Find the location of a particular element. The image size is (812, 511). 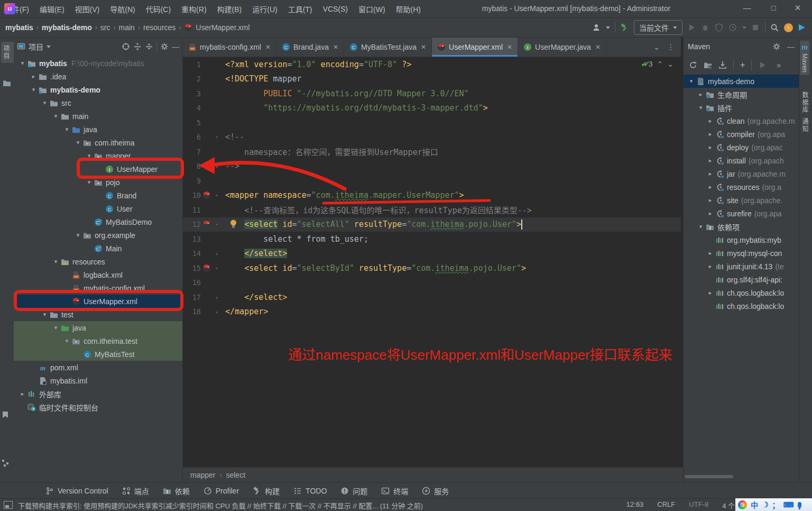

menu-item: 工具(T) is located at coordinates (300, 9).